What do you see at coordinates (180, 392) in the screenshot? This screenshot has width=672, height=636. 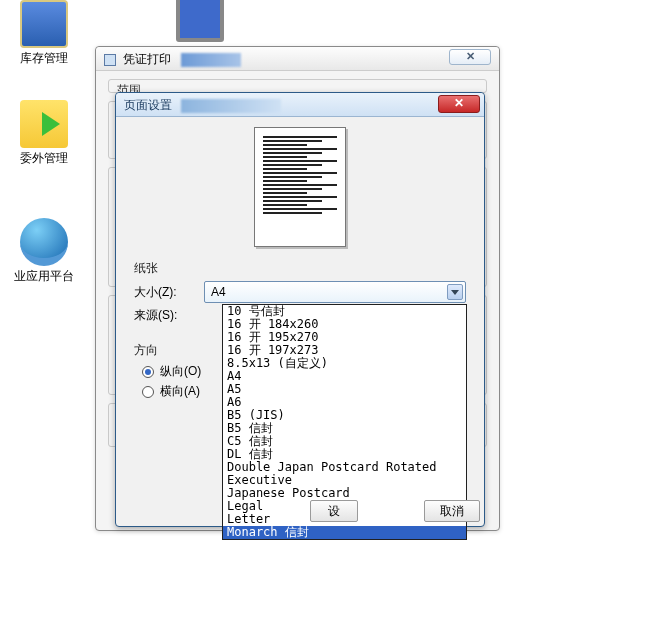 I see `landscape-label: 横向(A)` at bounding box center [180, 392].